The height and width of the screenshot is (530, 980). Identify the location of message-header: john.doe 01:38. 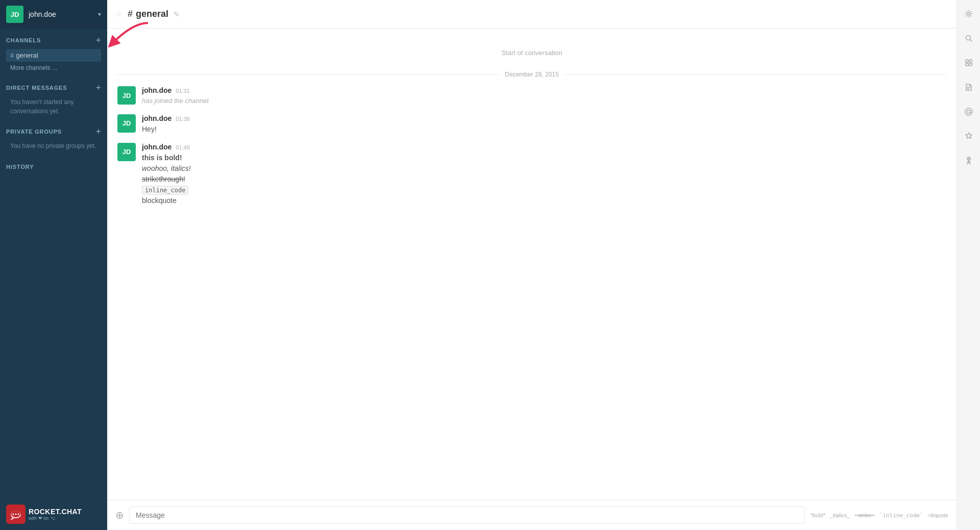
(544, 118).